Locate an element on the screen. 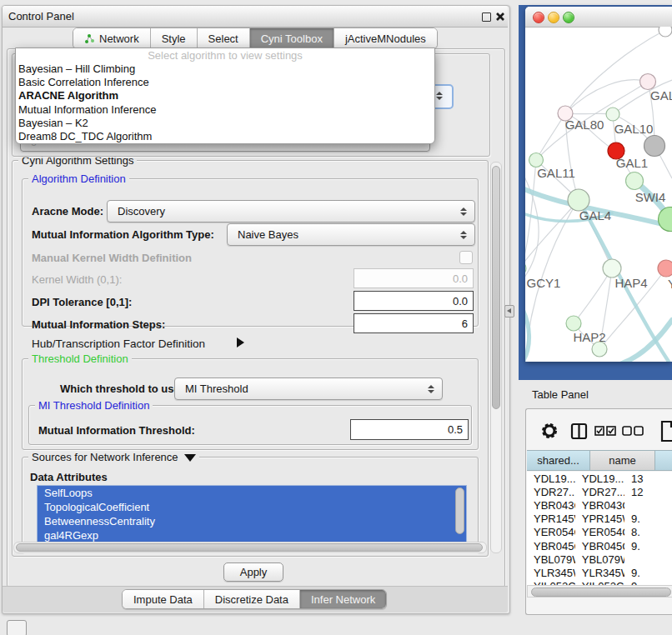 This screenshot has width=672, height=635. node-label: GAL7 is located at coordinates (661, 95).